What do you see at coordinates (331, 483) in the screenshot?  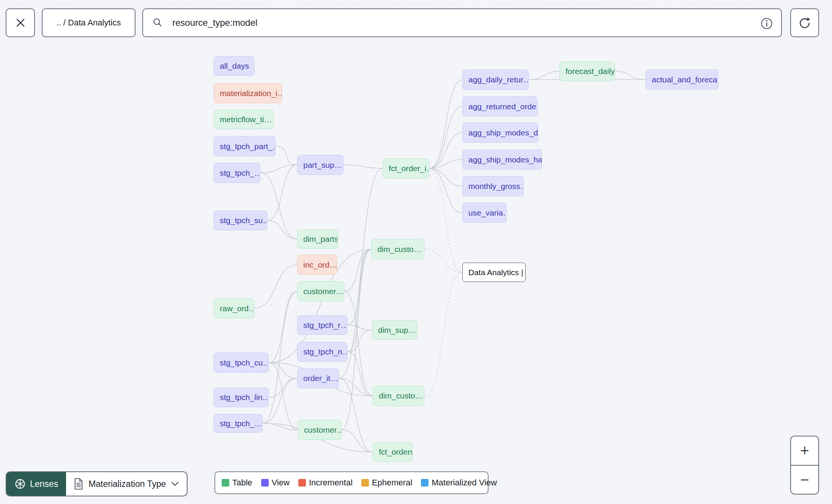 I see `legend-label: Incremental` at bounding box center [331, 483].